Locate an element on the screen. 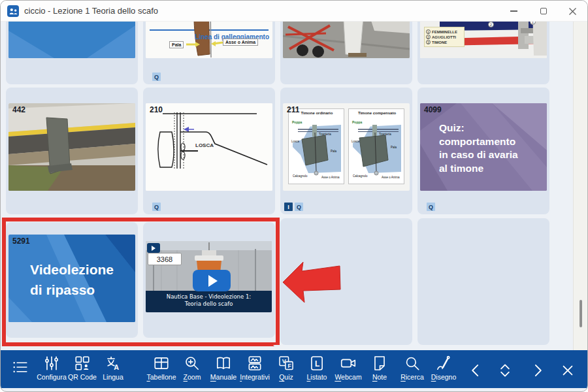  toolbar-label: Note is located at coordinates (380, 377).